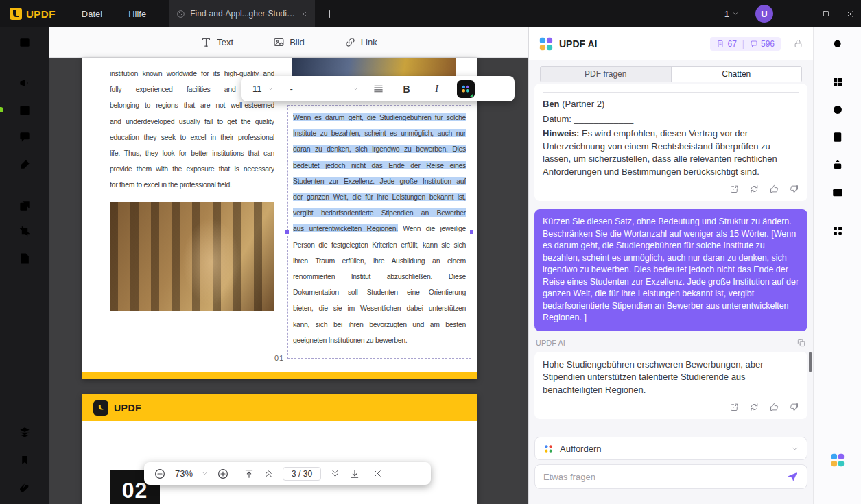 The width and height of the screenshot is (861, 504). I want to click on announcement-icon, so click(25, 83).